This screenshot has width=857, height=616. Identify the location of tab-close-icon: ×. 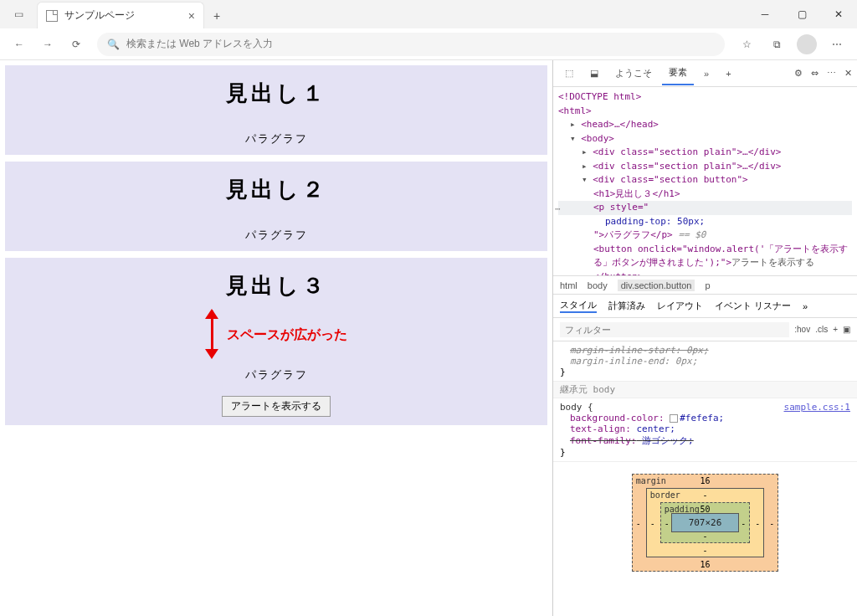
(192, 16).